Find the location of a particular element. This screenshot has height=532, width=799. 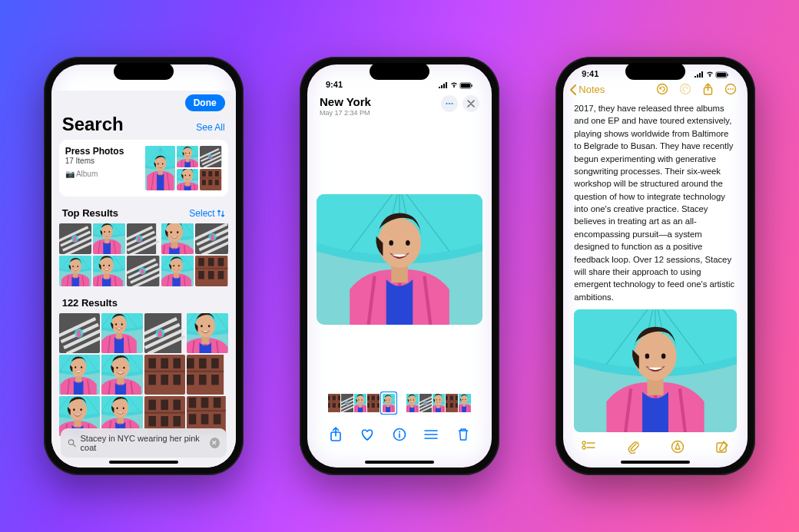

info-button is located at coordinates (400, 435).